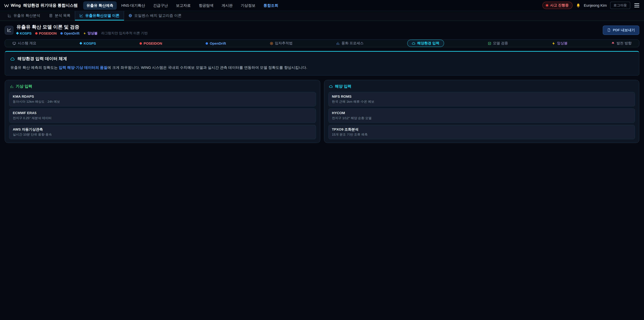 The image size is (644, 320). What do you see at coordinates (482, 97) in the screenshot?
I see `dataset-name: NIFS ROMS` at bounding box center [482, 97].